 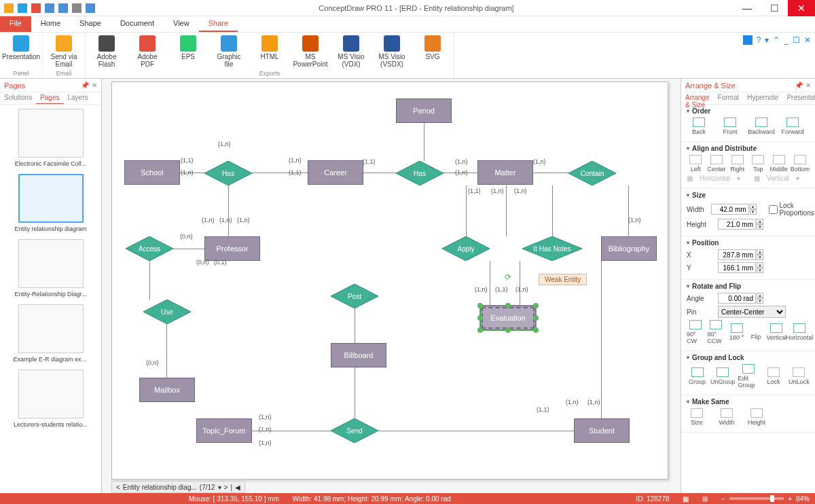 I want to click on subtab-format: Format, so click(x=729, y=98).